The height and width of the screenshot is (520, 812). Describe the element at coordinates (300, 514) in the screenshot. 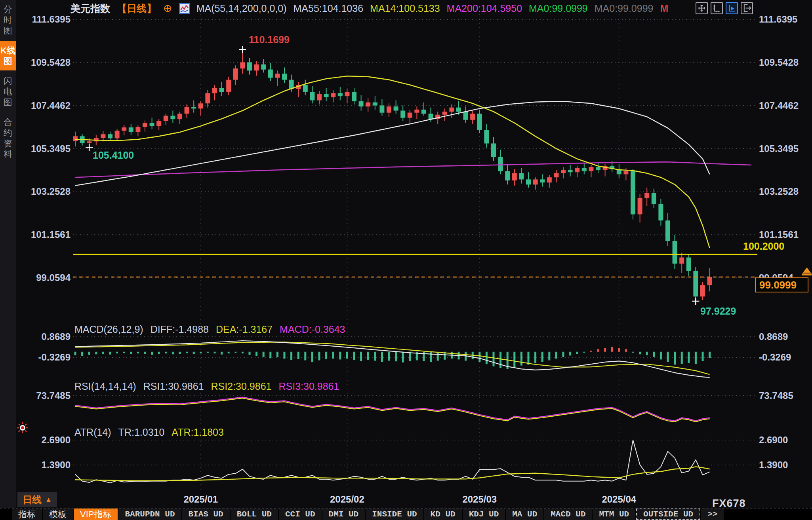

I see `bottom-tab-CCI_UD: CCI_UD` at that location.